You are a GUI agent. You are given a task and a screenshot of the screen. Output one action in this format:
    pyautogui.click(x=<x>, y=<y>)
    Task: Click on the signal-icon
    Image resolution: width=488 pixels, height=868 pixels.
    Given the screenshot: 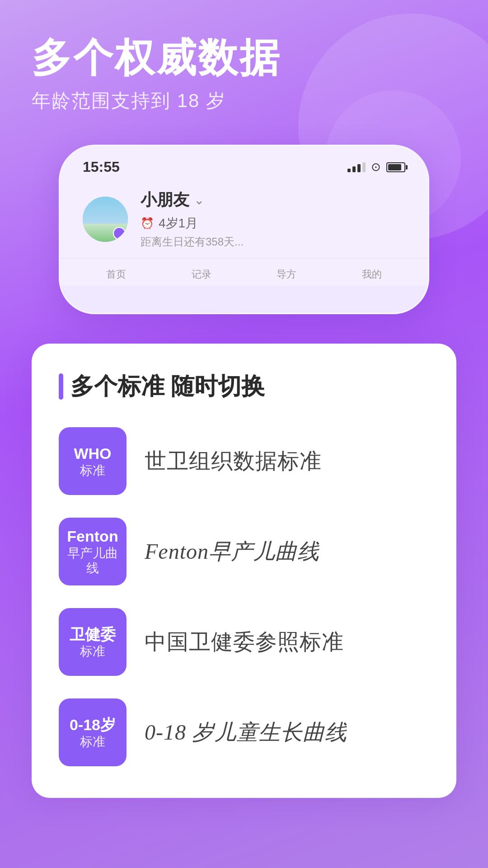 What is the action you would take?
    pyautogui.click(x=357, y=167)
    